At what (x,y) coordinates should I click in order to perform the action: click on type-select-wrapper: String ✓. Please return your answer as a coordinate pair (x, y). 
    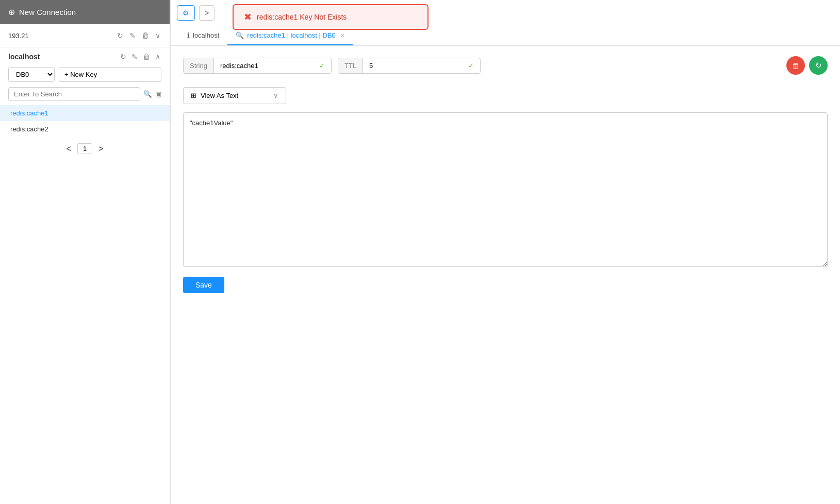
    Looking at the image, I should click on (257, 66).